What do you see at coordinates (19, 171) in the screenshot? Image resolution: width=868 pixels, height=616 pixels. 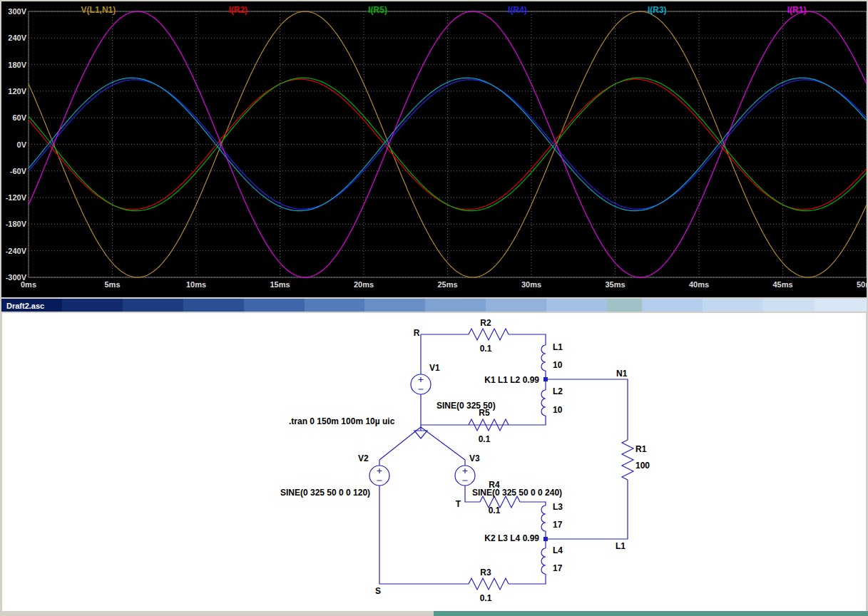 I see `y-axis-tick-label: -60V` at bounding box center [19, 171].